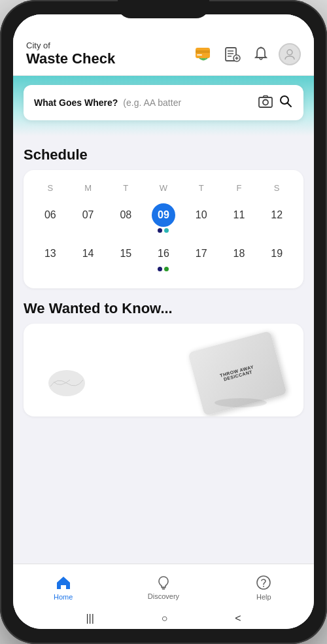  I want to click on search-container: What Goes Where? (e.g. AA batter, so click(164, 103).